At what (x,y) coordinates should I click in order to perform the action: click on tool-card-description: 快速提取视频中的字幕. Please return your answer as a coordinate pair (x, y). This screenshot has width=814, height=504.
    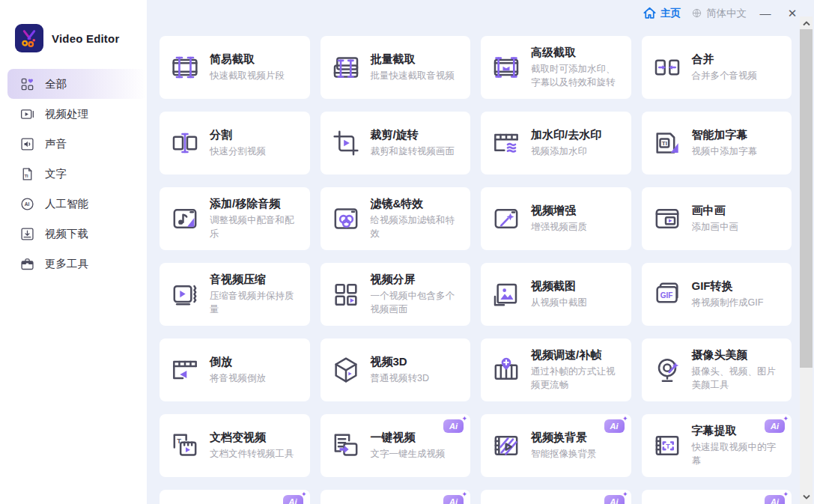
    Looking at the image, I should click on (737, 454).